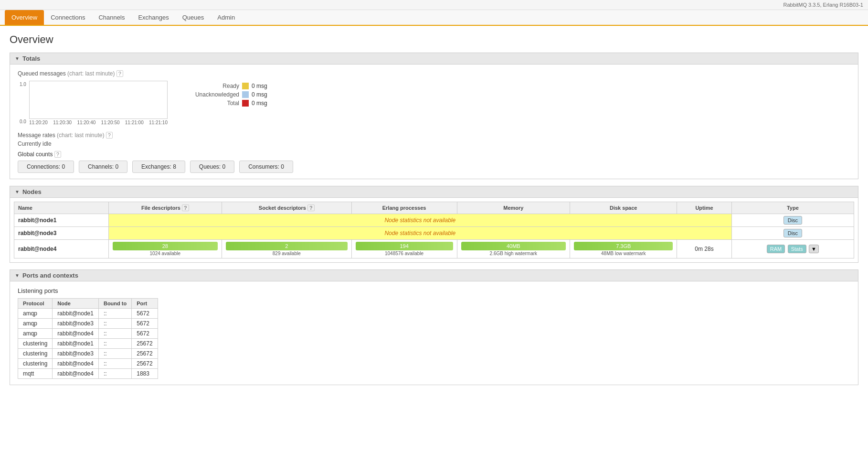 Image resolution: width=868 pixels, height=452 pixels. What do you see at coordinates (109, 135) in the screenshot?
I see `msg-rates-help: ?` at bounding box center [109, 135].